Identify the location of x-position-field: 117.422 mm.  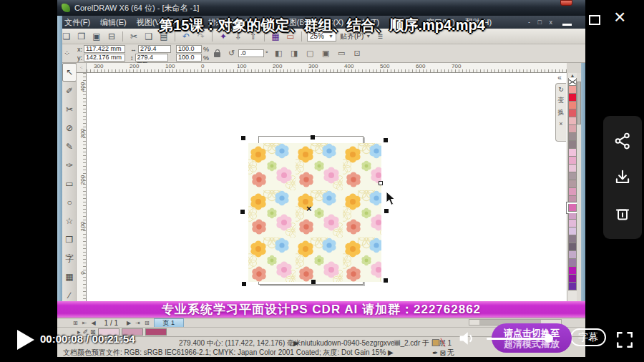
(104, 49).